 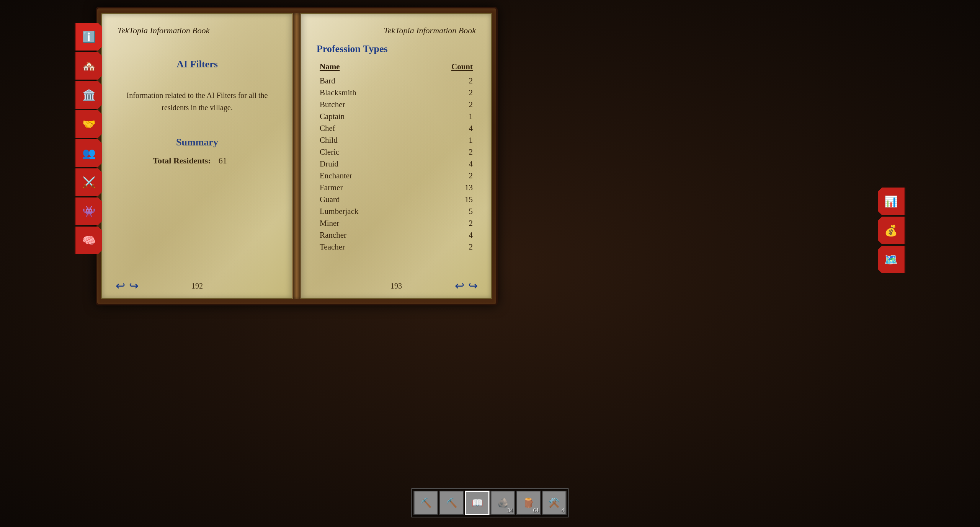 What do you see at coordinates (385, 200) in the screenshot?
I see `profession-name-10: Guard` at bounding box center [385, 200].